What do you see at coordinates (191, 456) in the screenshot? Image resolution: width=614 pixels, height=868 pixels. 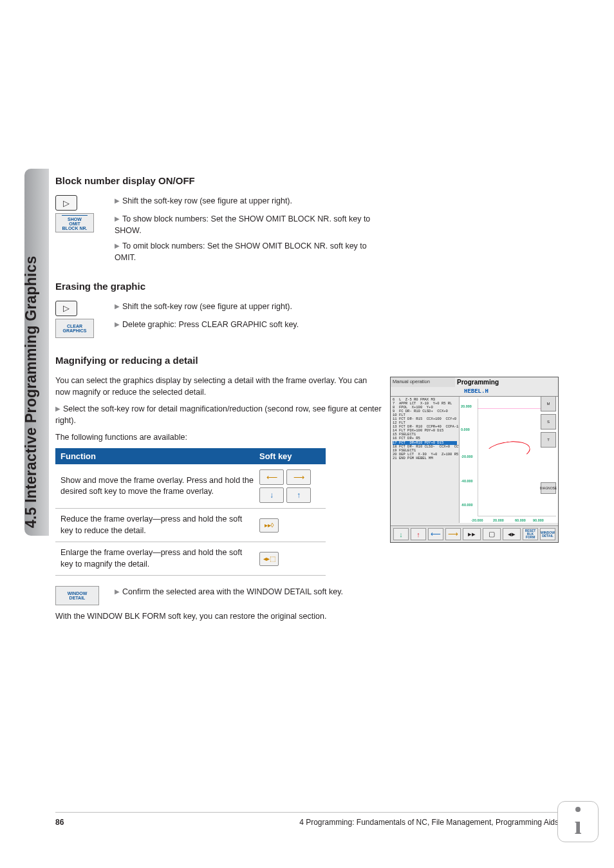 I see `table-header: Function Soft key` at bounding box center [191, 456].